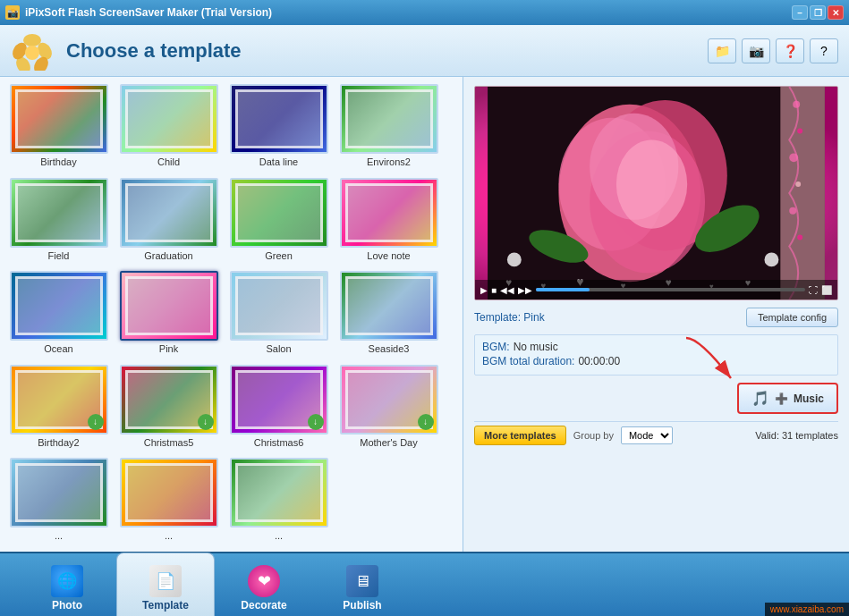  What do you see at coordinates (507, 290) in the screenshot?
I see `prev-button: ◀◀` at bounding box center [507, 290].